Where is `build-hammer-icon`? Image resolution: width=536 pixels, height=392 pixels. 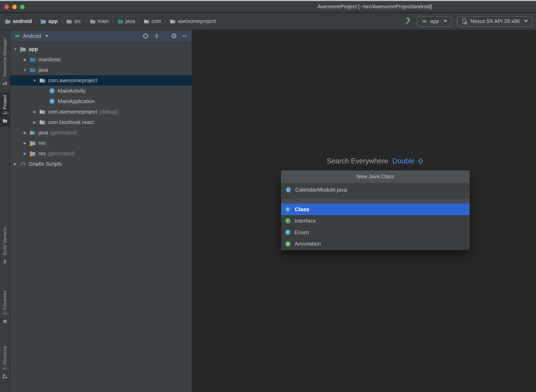 build-hammer-icon is located at coordinates (408, 21).